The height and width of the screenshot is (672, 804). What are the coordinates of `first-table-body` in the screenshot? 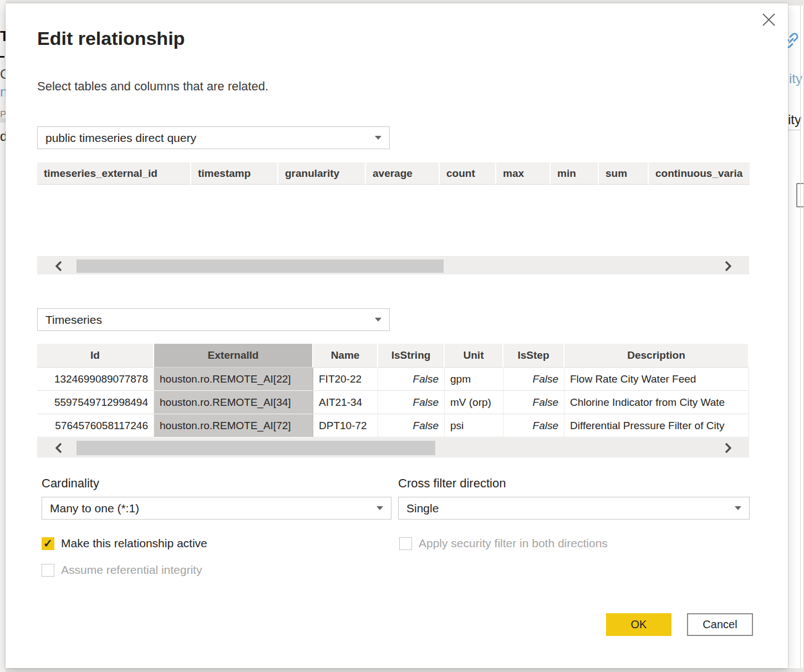 It's located at (393, 221).